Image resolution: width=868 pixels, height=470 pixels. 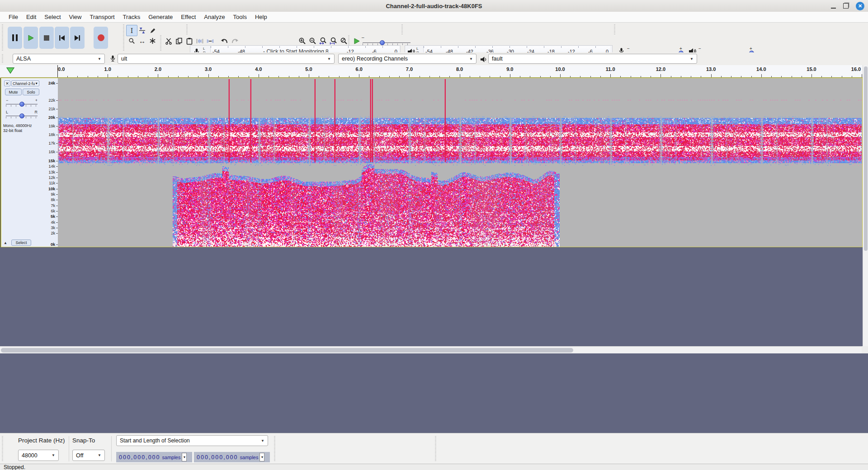 What do you see at coordinates (860, 6) in the screenshot?
I see `close-button: ✕` at bounding box center [860, 6].